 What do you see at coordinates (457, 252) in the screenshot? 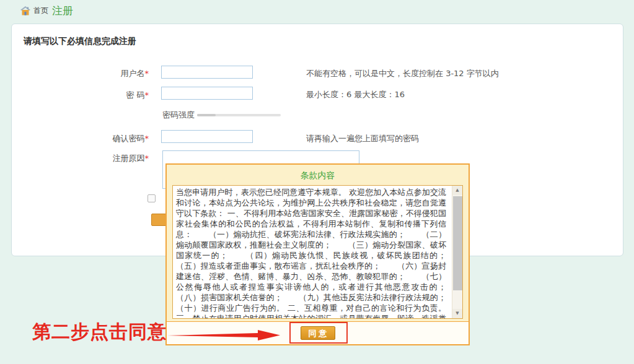
I see `terms-scrollbar: ▲ ▼` at bounding box center [457, 252].